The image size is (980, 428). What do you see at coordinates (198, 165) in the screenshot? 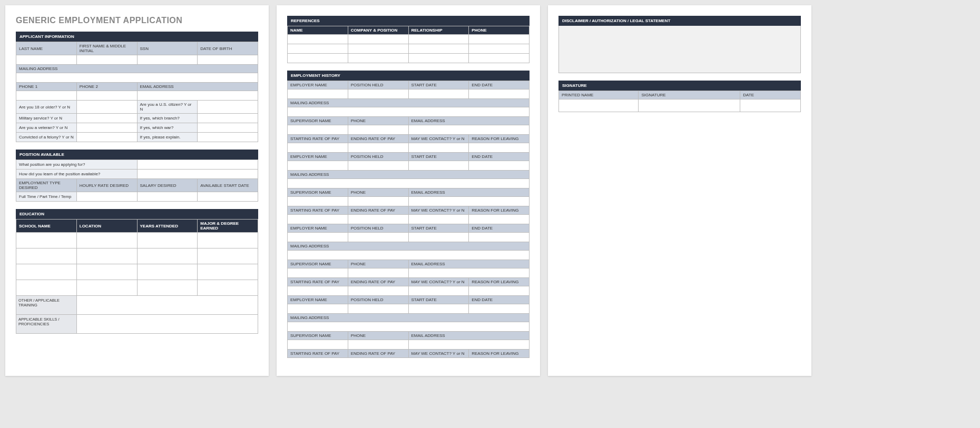
I see `input-pos-q1` at bounding box center [198, 165].